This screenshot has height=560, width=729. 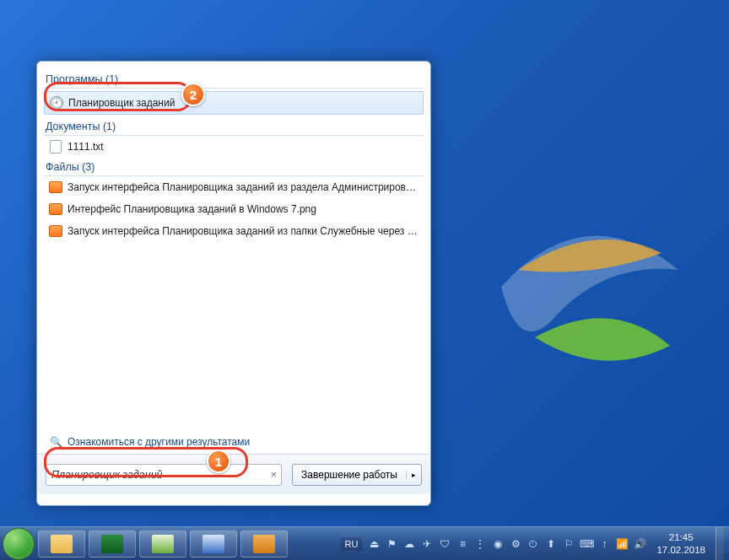 What do you see at coordinates (234, 474) in the screenshot?
I see `start-menu-bottom-bar: × Завершение работы ▸` at bounding box center [234, 474].